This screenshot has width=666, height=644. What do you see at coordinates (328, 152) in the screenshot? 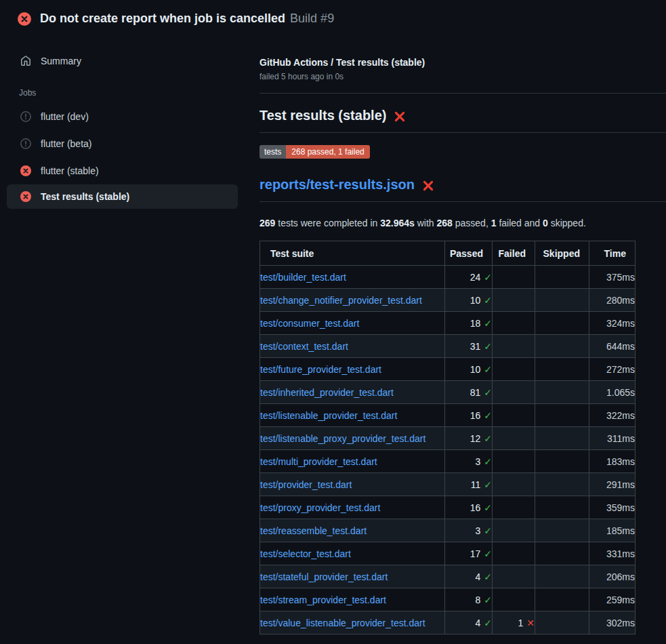
I see `badge-value: 268 passed, 1 failed` at bounding box center [328, 152].